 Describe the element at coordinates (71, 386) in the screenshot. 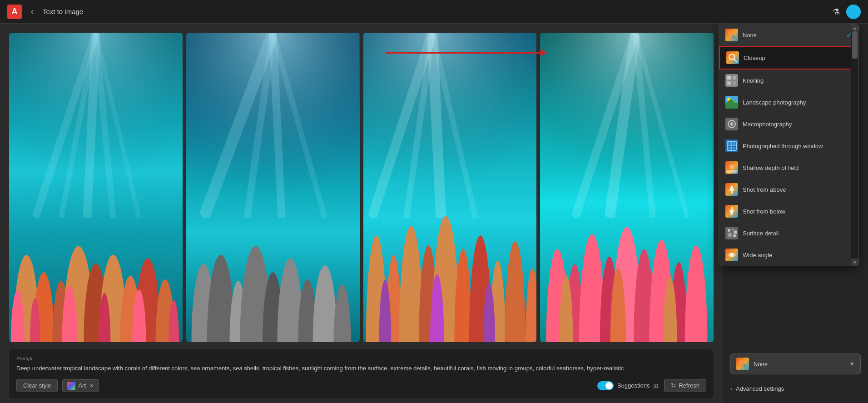

I see `art-tag-icon` at that location.